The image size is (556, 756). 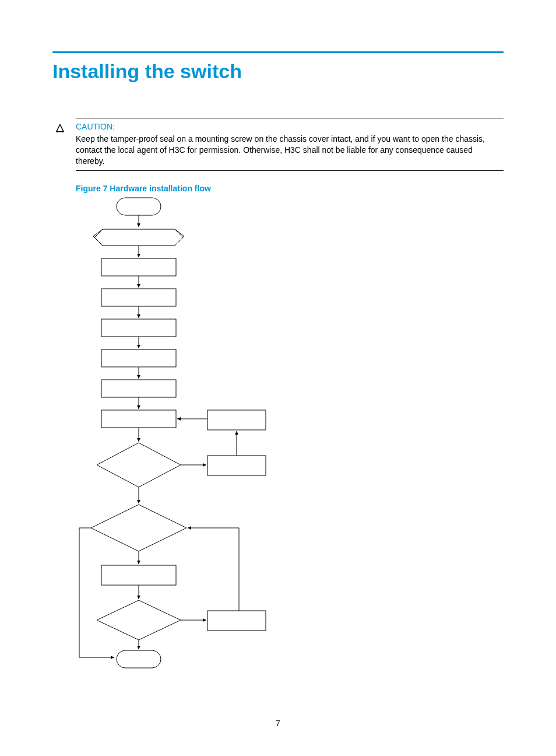 What do you see at coordinates (237, 420) in the screenshot?
I see `flow-turnoff` at bounding box center [237, 420].